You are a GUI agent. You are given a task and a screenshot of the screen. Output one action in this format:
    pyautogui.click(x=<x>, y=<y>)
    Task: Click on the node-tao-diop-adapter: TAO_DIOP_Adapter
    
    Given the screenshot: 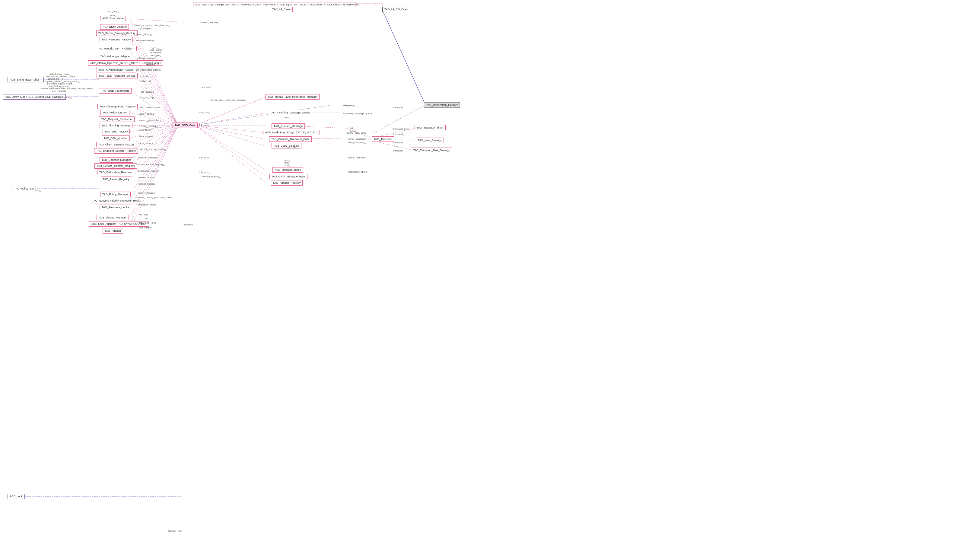 What is the action you would take?
    pyautogui.click(x=115, y=27)
    